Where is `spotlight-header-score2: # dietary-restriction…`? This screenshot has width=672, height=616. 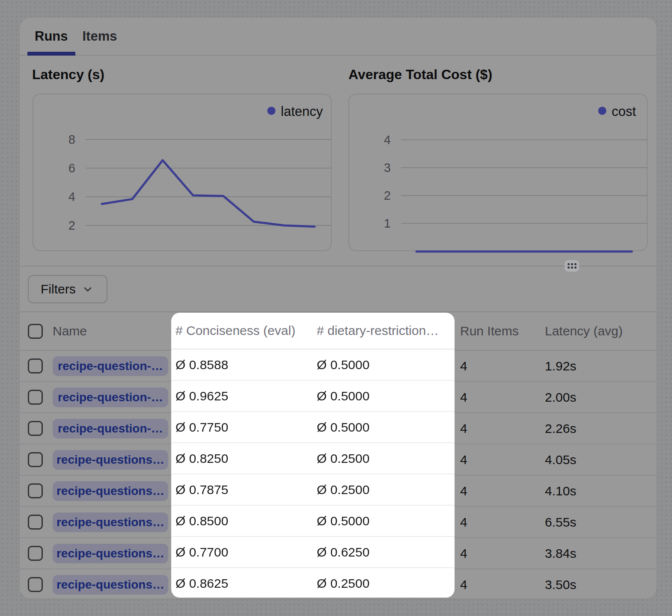 spotlight-header-score2: # dietary-restriction… is located at coordinates (386, 331).